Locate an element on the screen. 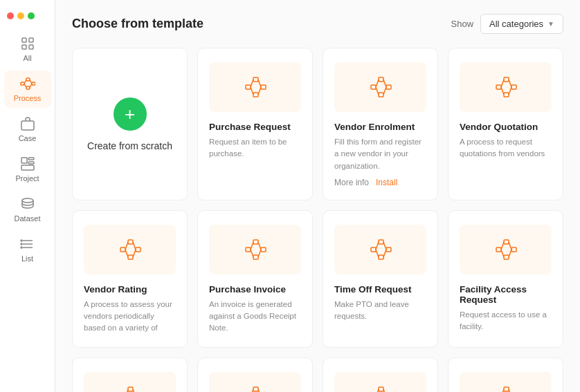 The image size is (580, 392). vendor-rating-title: Vendor Rating is located at coordinates (130, 289).